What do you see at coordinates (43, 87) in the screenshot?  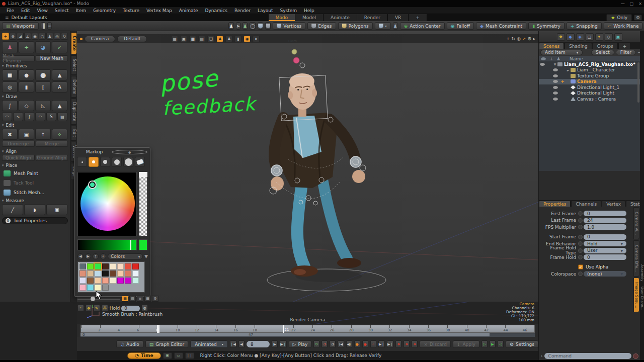 I see `capsule-primitive-tile: ▯` at bounding box center [43, 87].